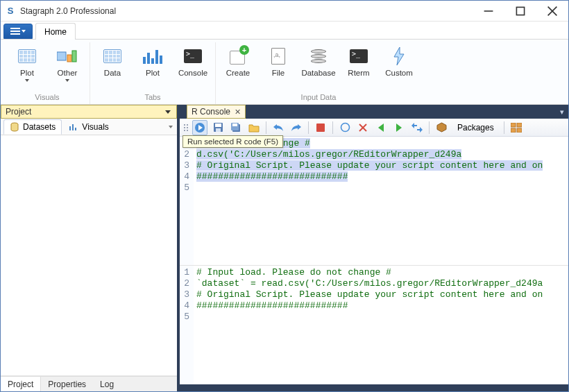 Image resolution: width=569 pixels, height=392 pixels. I want to click on ribbon-input-database: Database, so click(319, 67).